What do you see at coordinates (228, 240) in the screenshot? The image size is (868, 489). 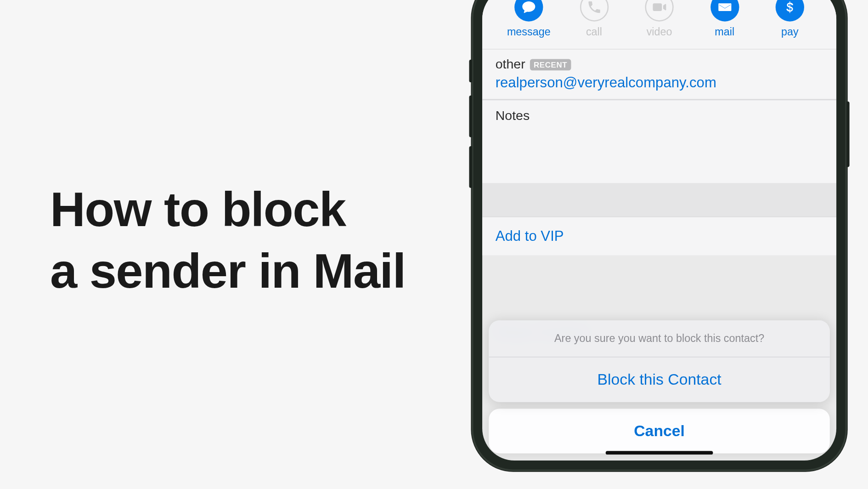 I see `page-title: How to block a sender in Mail` at bounding box center [228, 240].